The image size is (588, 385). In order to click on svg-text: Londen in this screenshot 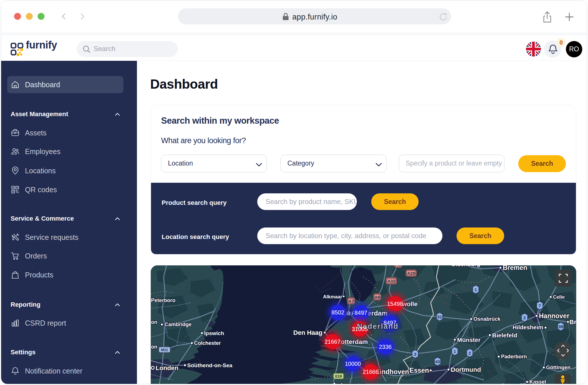, I will do `click(167, 368)`.